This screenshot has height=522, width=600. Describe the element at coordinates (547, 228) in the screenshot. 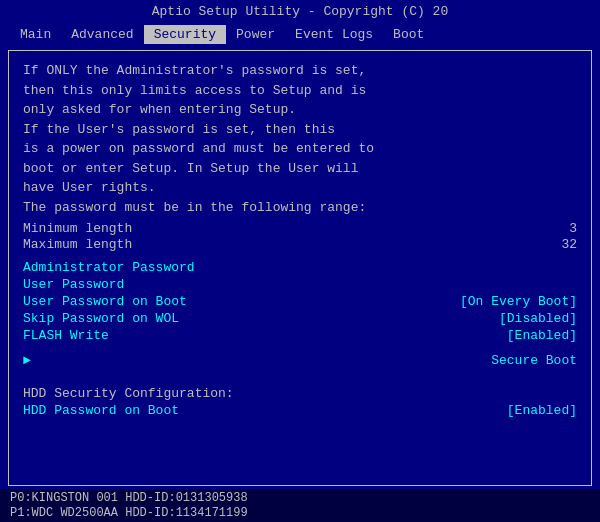

I see `min-length-value: 3` at that location.